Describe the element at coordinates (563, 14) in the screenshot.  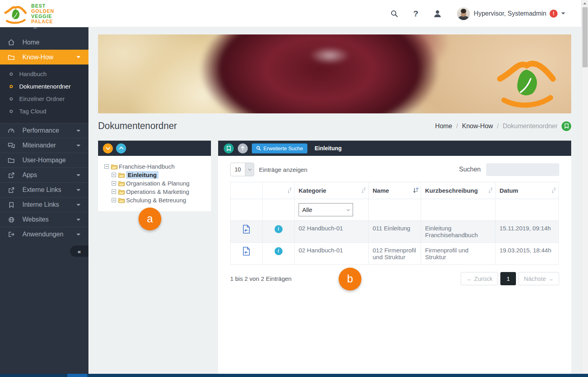
I see `user-menu-caret-icon` at that location.